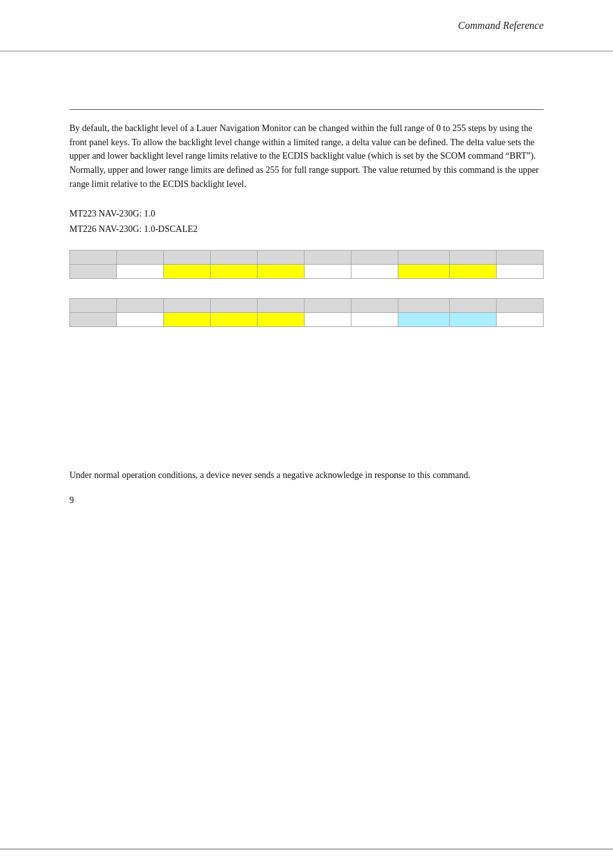 The width and height of the screenshot is (613, 868). What do you see at coordinates (306, 229) in the screenshot?
I see `version-line-2: MT226 NAV-230G: 1.0-DSCALE2` at bounding box center [306, 229].